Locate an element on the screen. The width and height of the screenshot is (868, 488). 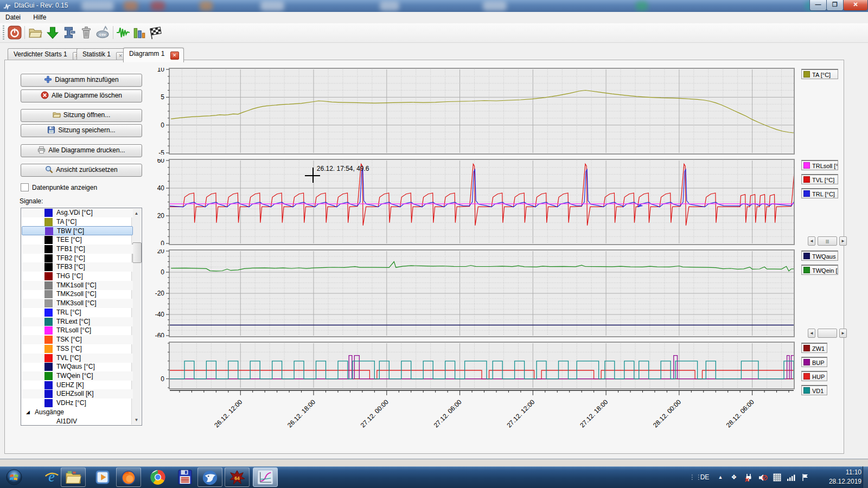
signal-color-swatch is located at coordinates (49, 304).